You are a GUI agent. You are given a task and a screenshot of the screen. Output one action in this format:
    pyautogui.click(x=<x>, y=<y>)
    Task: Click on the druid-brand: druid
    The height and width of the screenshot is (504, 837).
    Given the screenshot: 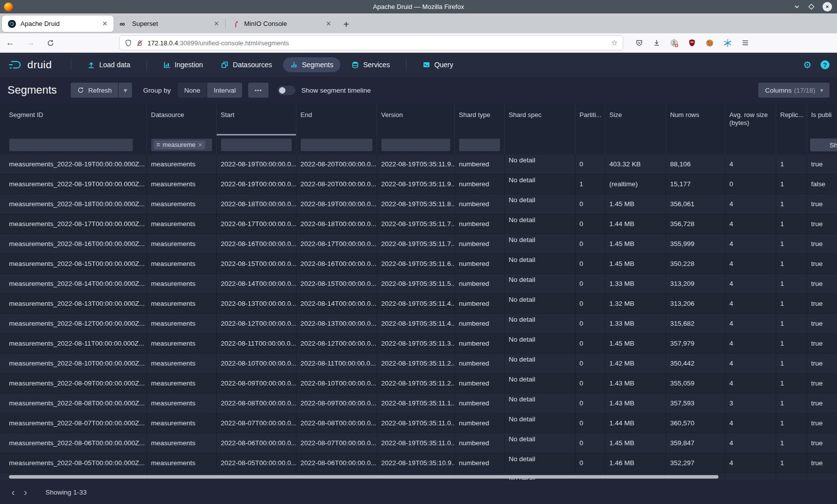 What is the action you would take?
    pyautogui.click(x=30, y=65)
    